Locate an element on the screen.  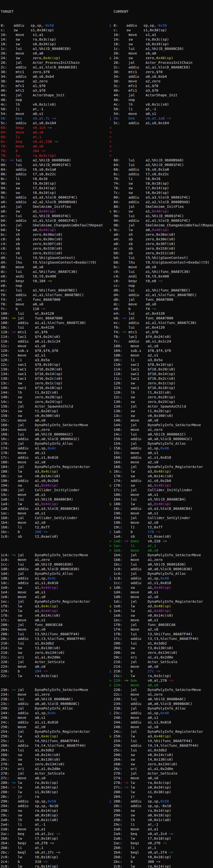
asm-line: 1b8: li t2,0xff is located at coordinates (55, 527).